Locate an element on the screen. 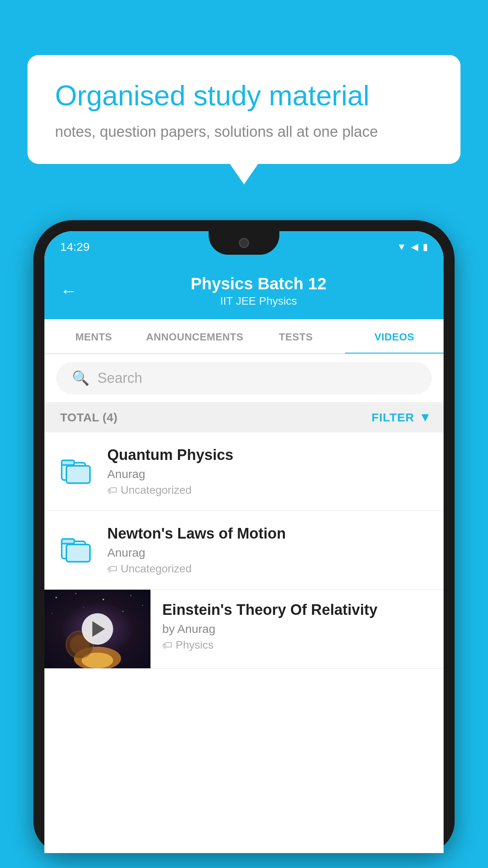  battery-icon: ▮ is located at coordinates (425, 247).